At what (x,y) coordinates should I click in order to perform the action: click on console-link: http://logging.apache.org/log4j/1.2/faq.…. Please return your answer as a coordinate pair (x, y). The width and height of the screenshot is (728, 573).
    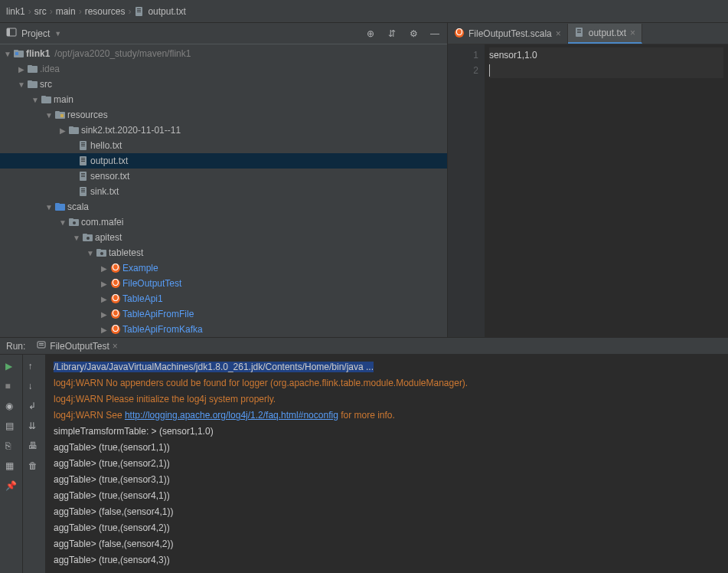
    Looking at the image, I should click on (231, 415).